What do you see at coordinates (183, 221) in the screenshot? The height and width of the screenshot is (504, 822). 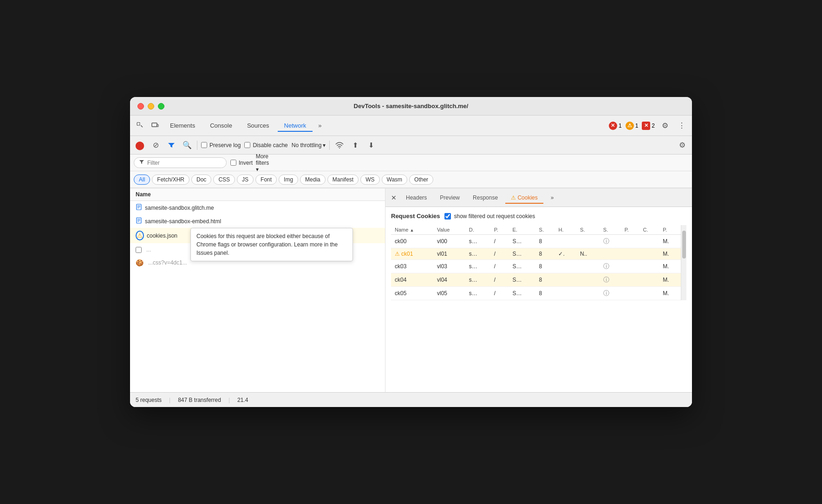 I see `file-name-2: samesite-sandbox-embed.html` at bounding box center [183, 221].